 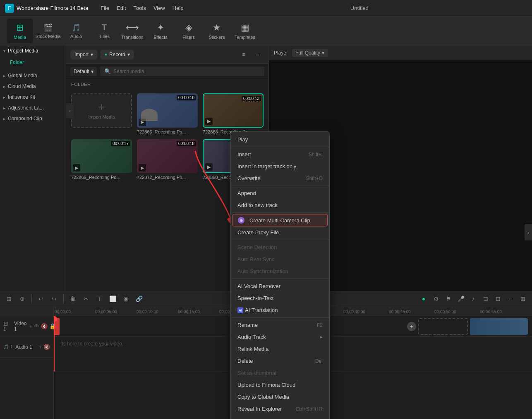 What do you see at coordinates (187, 71) in the screenshot?
I see `search-input` at bounding box center [187, 71].